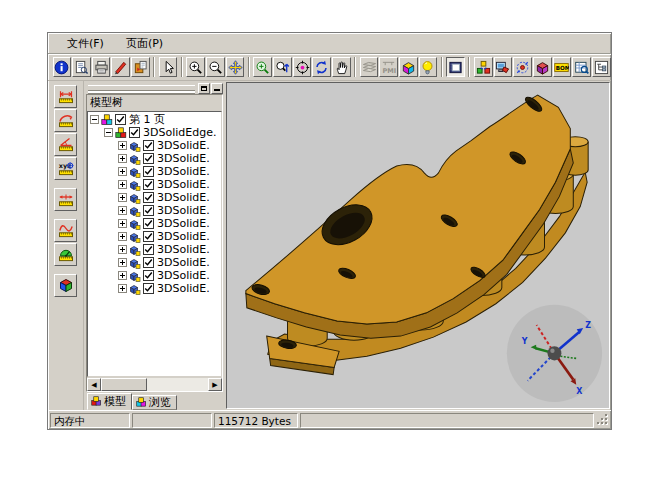 This screenshot has width=660, height=477. What do you see at coordinates (110, 402) in the screenshot?
I see `tab-model: 模型` at bounding box center [110, 402].